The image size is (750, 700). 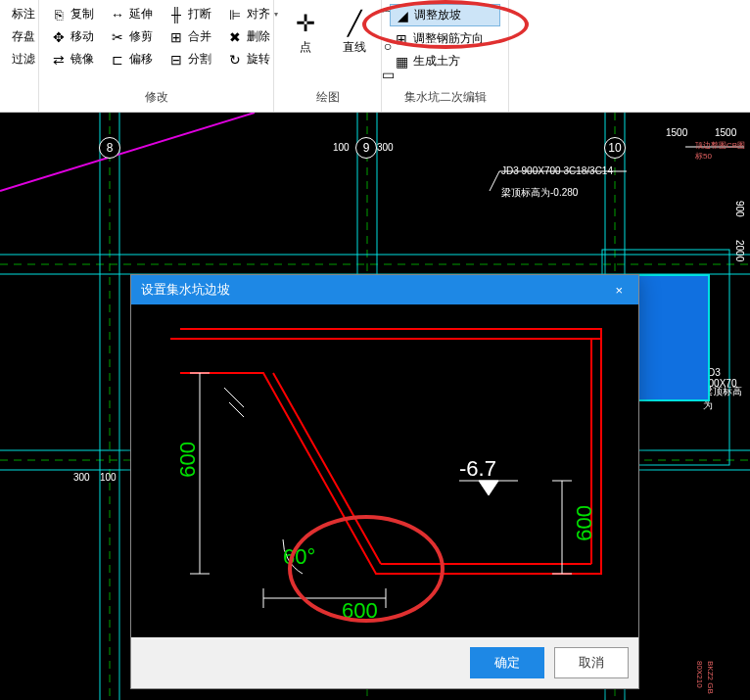 I want to click on copy-button: ⎘复制, so click(x=72, y=14).